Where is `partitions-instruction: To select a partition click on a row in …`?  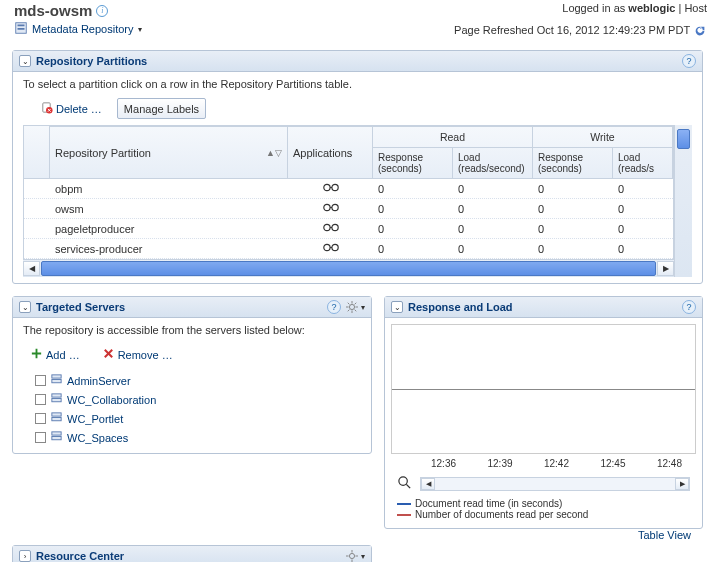
partitions-instruction: To select a partition click on a row in … is located at coordinates (358, 84).